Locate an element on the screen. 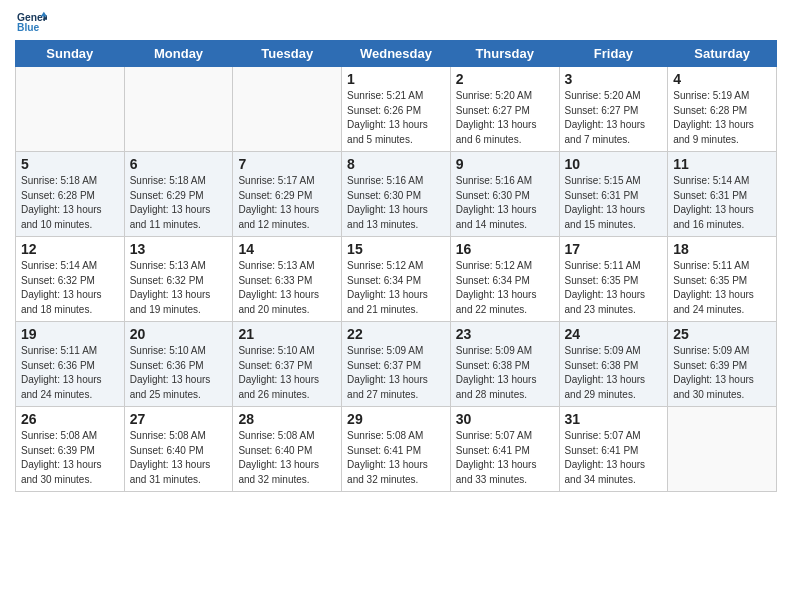 This screenshot has width=792, height=612. day-number: 19 is located at coordinates (70, 334).